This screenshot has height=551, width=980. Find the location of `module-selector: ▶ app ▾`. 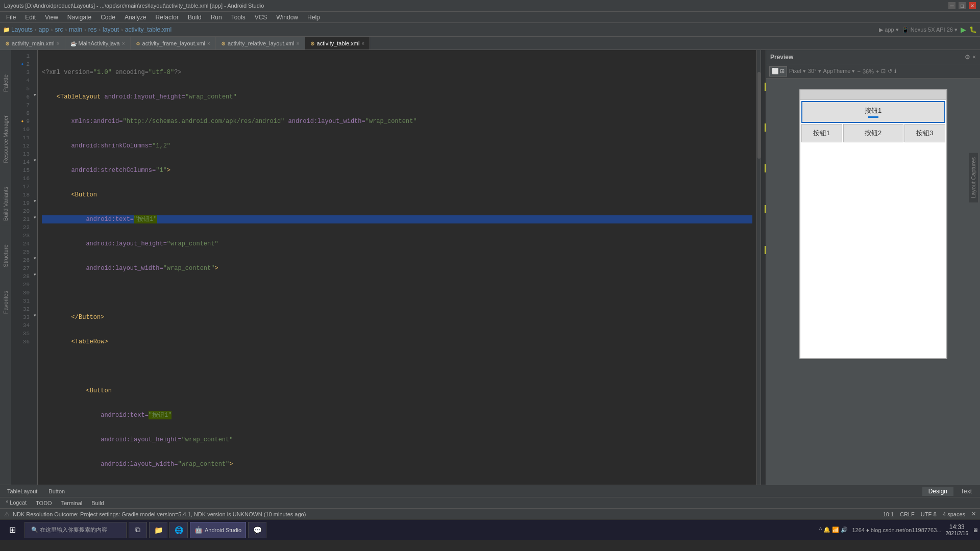

module-selector: ▶ app ▾ is located at coordinates (889, 30).